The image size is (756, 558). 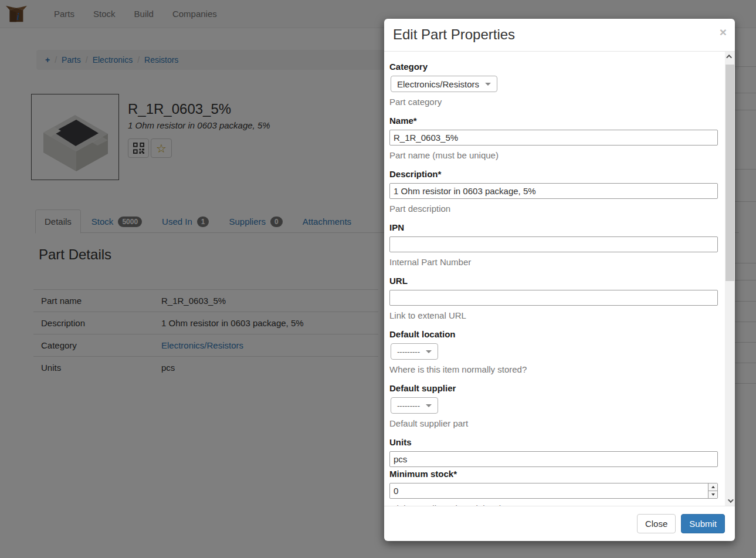 I want to click on field-help: Part category, so click(x=554, y=102).